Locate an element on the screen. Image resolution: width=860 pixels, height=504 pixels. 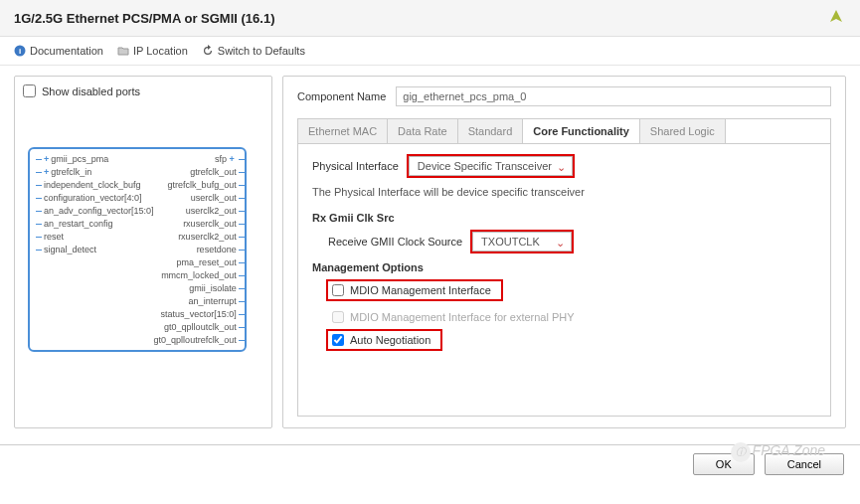
documentation-link: i Documentation is located at coordinates (59, 51).